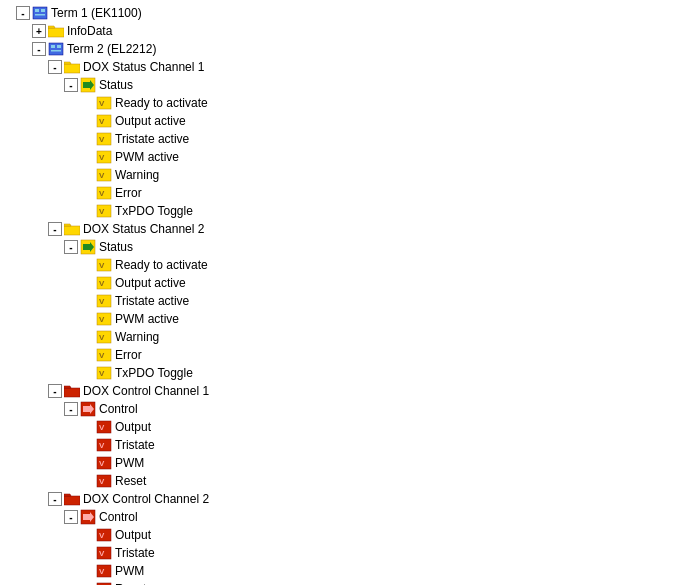 This screenshot has height=585, width=700. I want to click on tree-row-dox-control-ch2: - DOX Control Channel 2, so click(350, 499).